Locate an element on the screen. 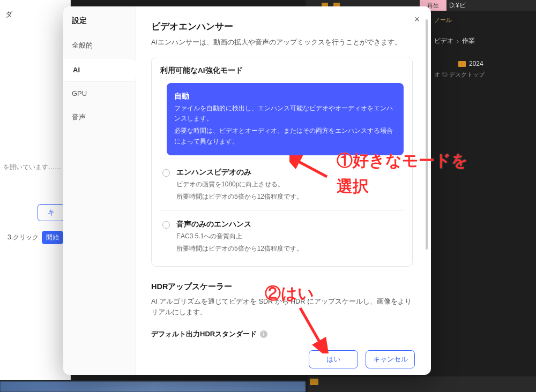 This screenshot has height=392, width=536. cancel-button: キャンセル is located at coordinates (390, 359).